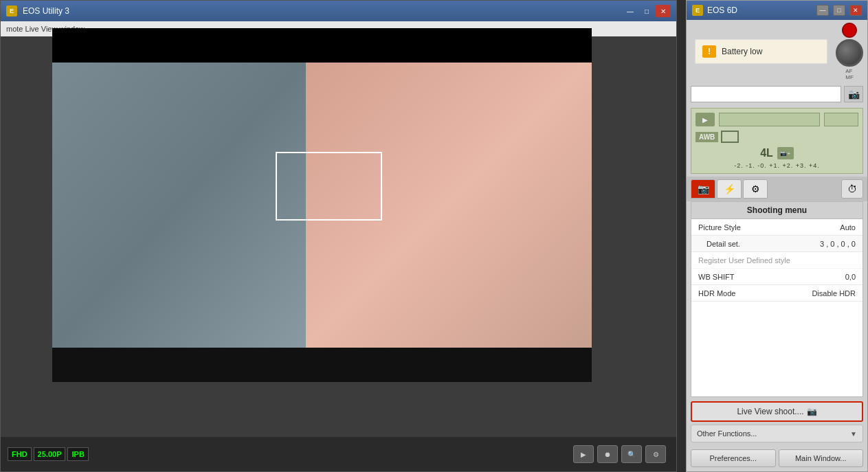  I want to click on shooting-menu-header: Shooting menu, so click(777, 210).